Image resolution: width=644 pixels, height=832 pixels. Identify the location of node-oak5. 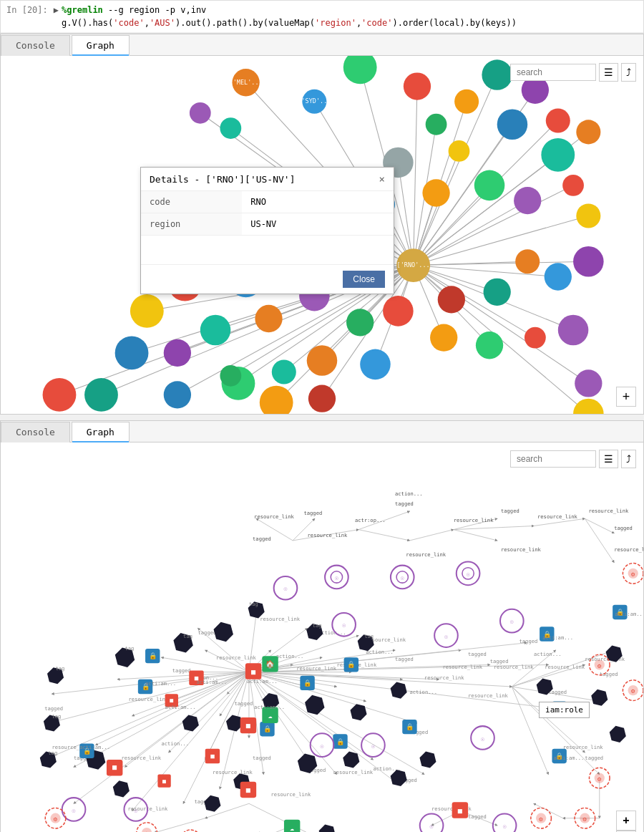
(177, 395).